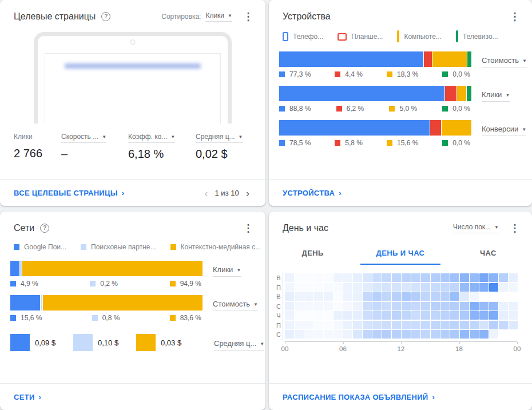 The width and height of the screenshot is (532, 410). I want to click on percent-item: 0,8 %, so click(106, 318).